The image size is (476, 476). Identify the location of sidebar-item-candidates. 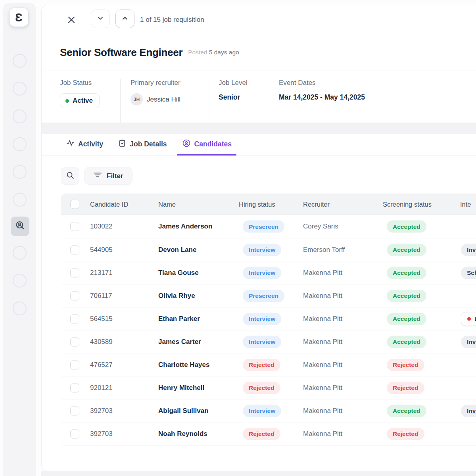
(20, 226).